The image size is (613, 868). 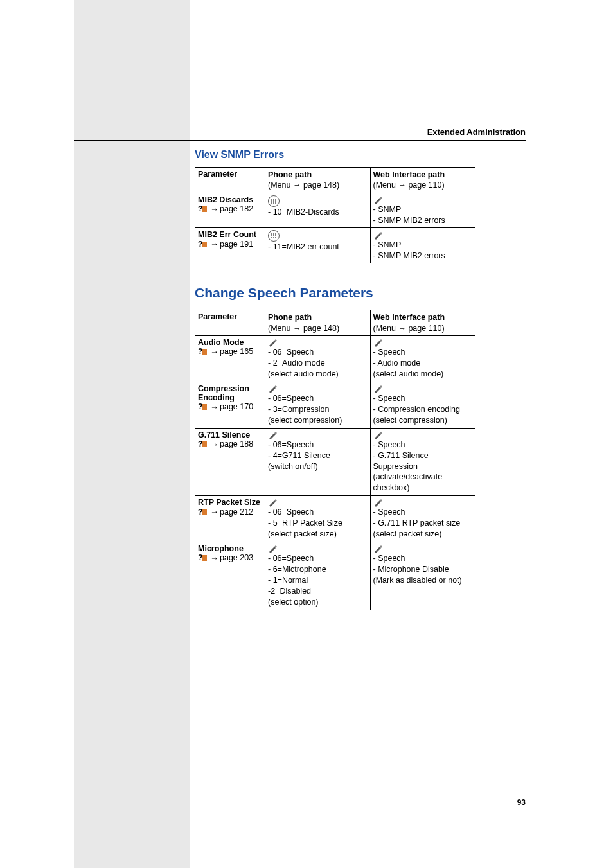 I want to click on page-number: 93, so click(x=522, y=802).